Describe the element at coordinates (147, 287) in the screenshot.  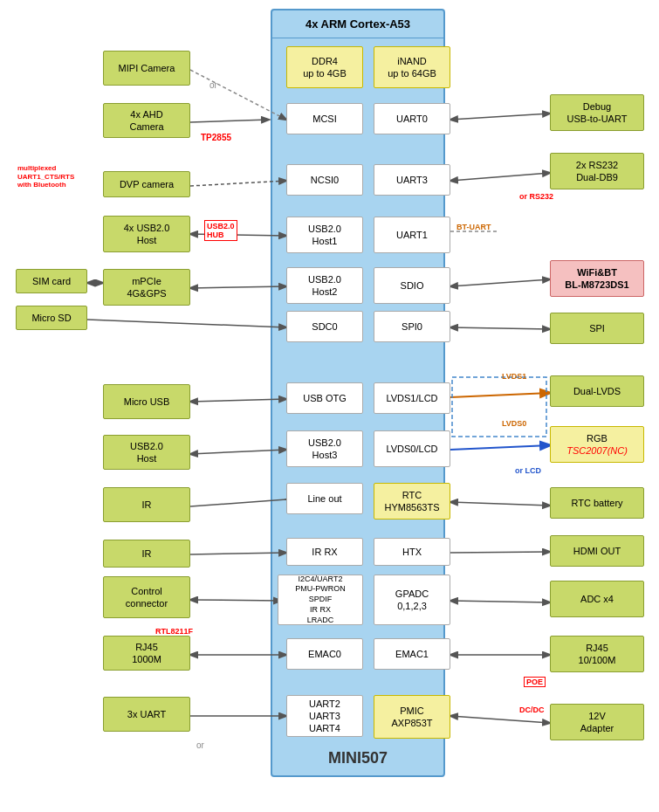
I see `mpcie-box: mPCIe4G&GPS` at that location.